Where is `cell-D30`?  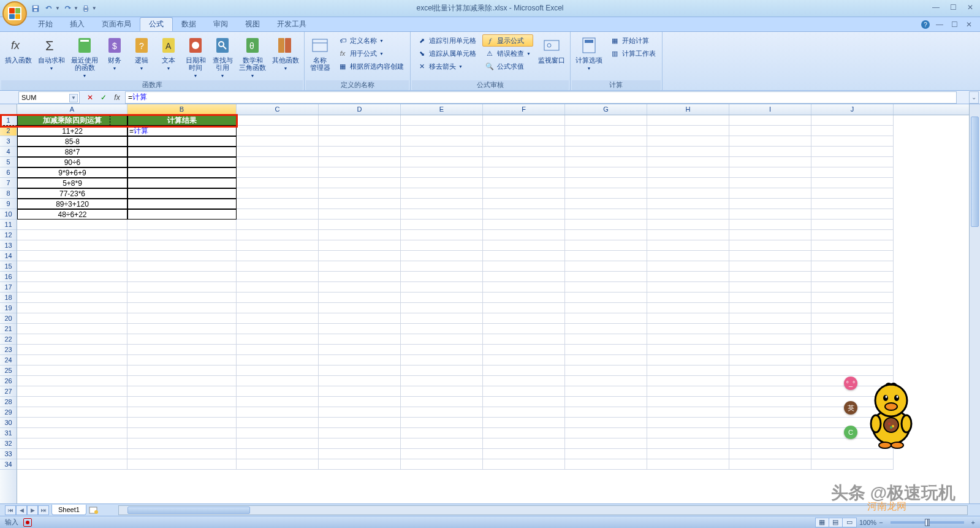 cell-D30 is located at coordinates (360, 423).